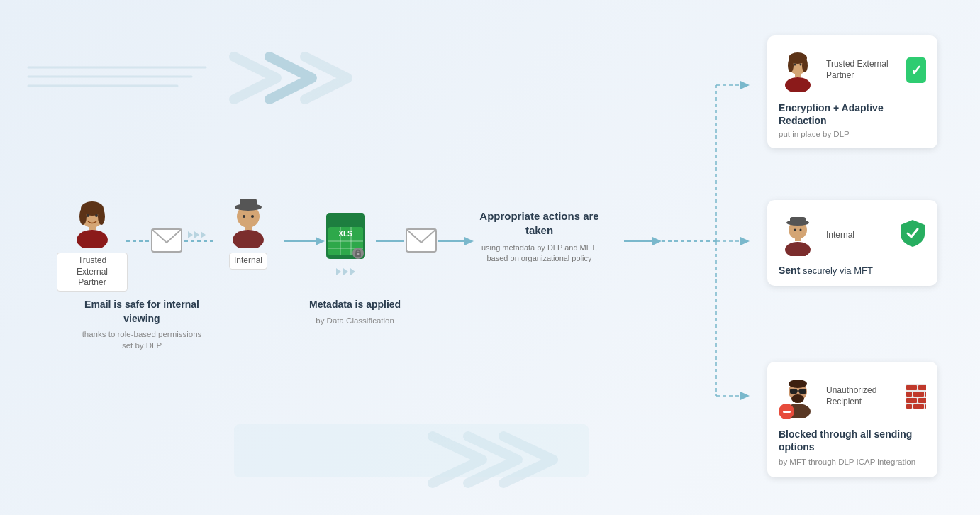 The height and width of the screenshot is (515, 980). I want to click on internal-person-label: Internal, so click(248, 261).